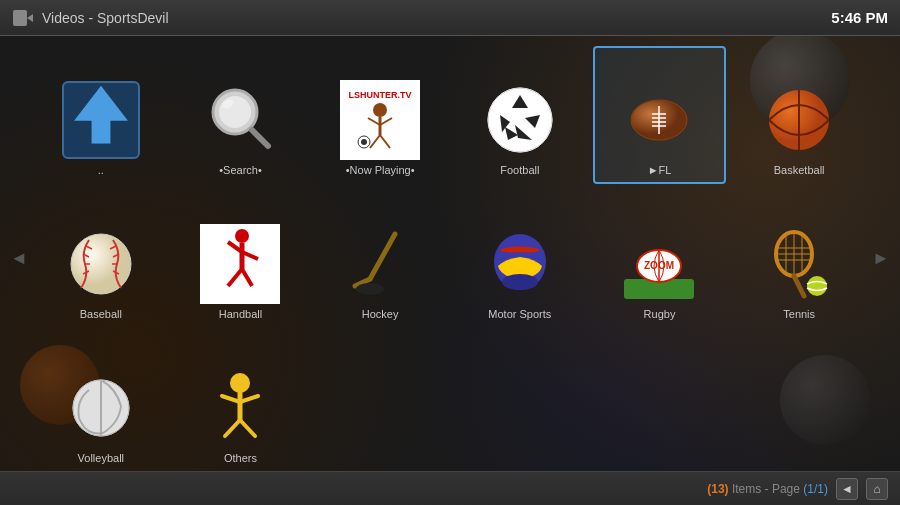 Image resolution: width=900 pixels, height=505 pixels. I want to click on item-baseball: Baseball, so click(101, 259).